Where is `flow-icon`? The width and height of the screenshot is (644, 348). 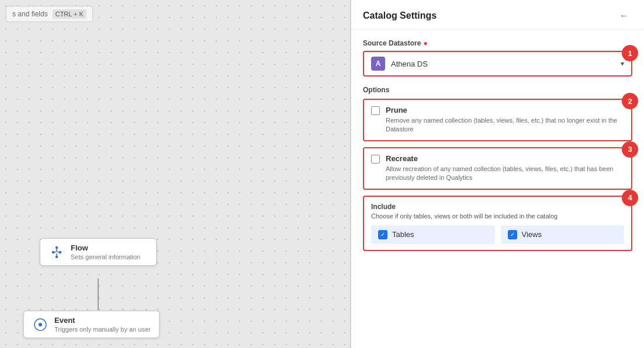
flow-icon is located at coordinates (57, 252).